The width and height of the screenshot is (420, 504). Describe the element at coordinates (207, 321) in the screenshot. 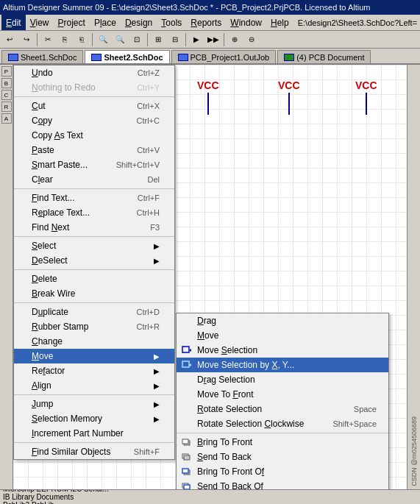

I see `submenu-drag-label: Drag` at that location.